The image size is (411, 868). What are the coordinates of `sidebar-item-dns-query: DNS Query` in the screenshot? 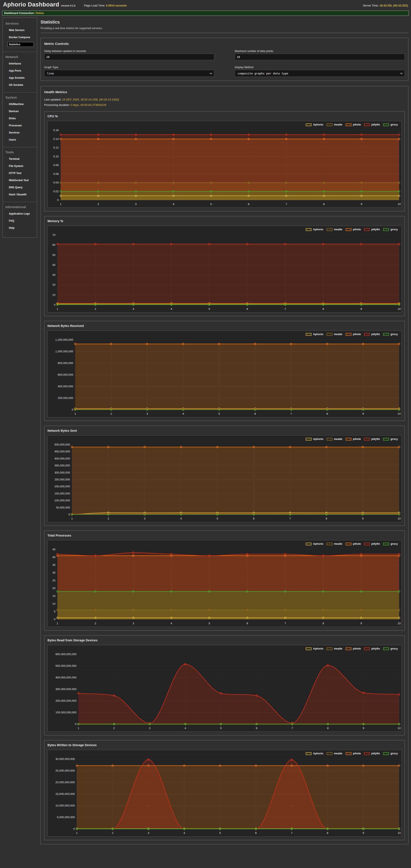 It's located at (21, 187).